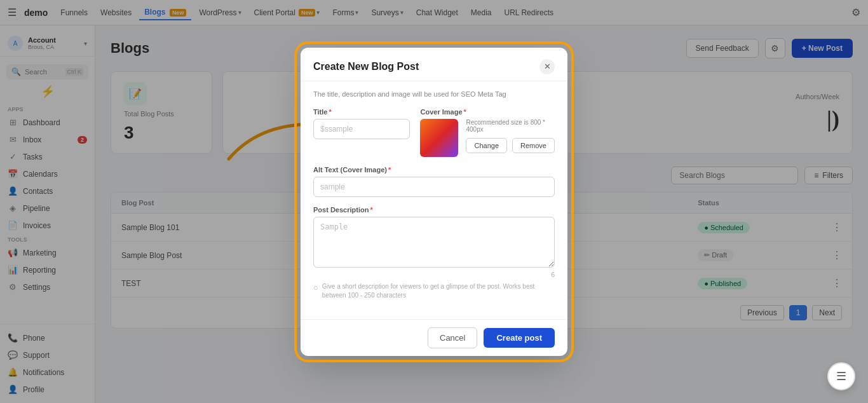  What do you see at coordinates (362, 132) in the screenshot?
I see `title-col: Title*` at bounding box center [362, 132].